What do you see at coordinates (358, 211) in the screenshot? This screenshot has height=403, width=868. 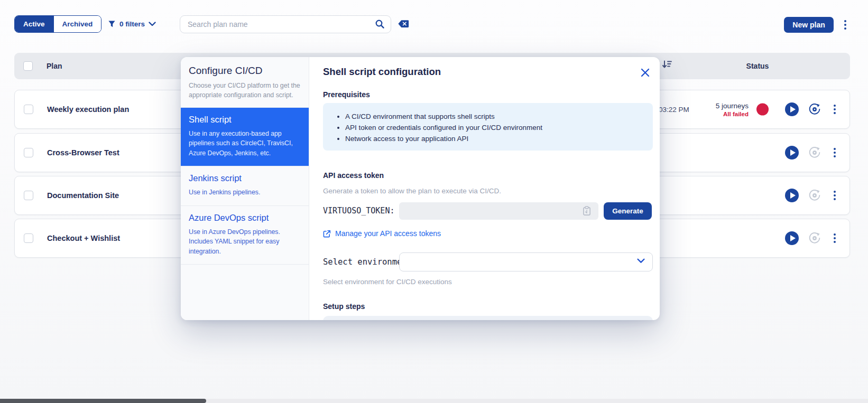 I see `token-env-var-label: VIRTUOSO_TOKEN:` at bounding box center [358, 211].